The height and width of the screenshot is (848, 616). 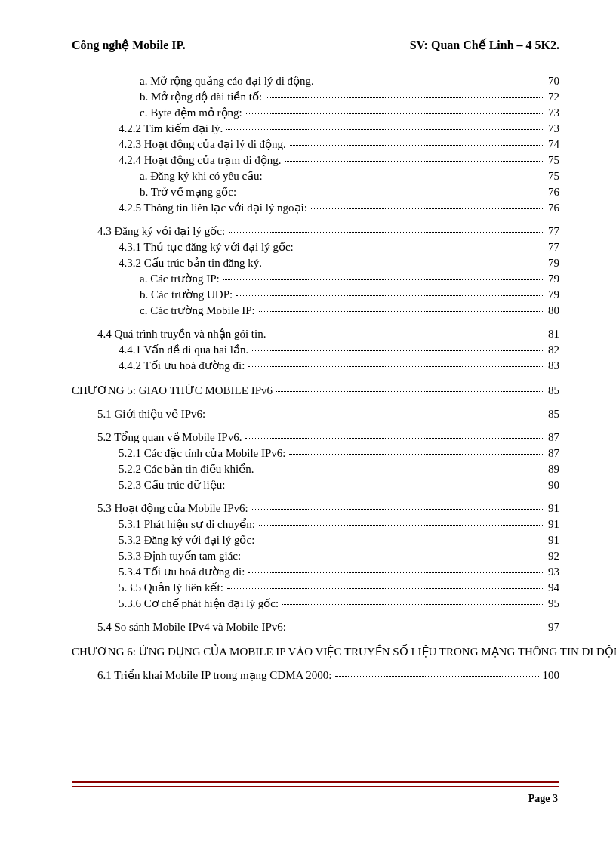 I want to click on toc-entry: 4.2.4 Hoạt động của trạm di động.75, so click(x=339, y=160).